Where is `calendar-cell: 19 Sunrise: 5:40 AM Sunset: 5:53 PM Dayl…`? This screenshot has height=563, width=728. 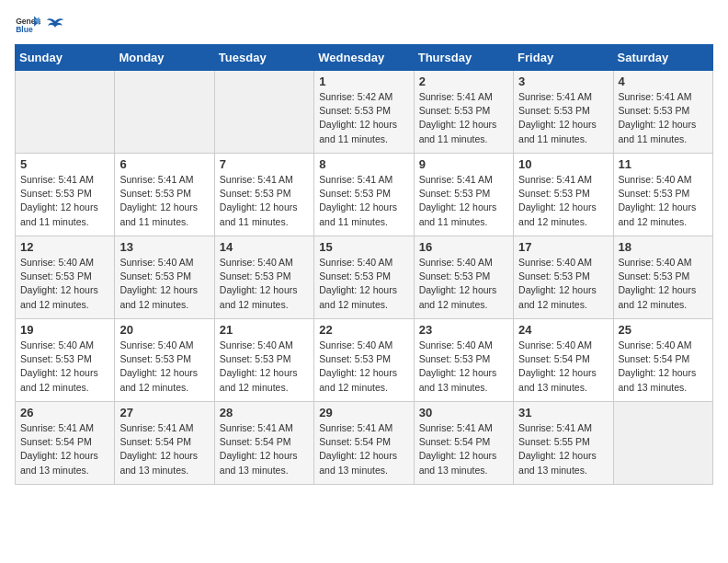
calendar-cell: 19 Sunrise: 5:40 AM Sunset: 5:53 PM Dayl… is located at coordinates (65, 361).